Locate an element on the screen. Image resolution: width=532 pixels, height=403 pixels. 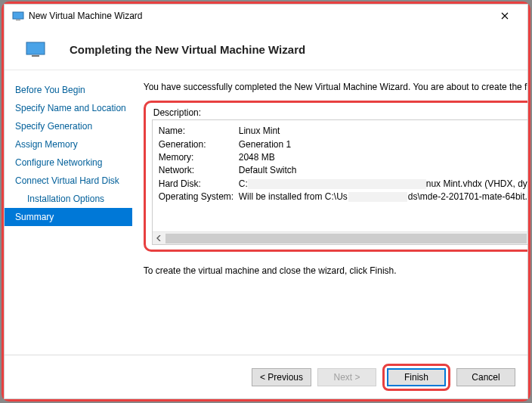
next-button: Next > is located at coordinates (347, 377).